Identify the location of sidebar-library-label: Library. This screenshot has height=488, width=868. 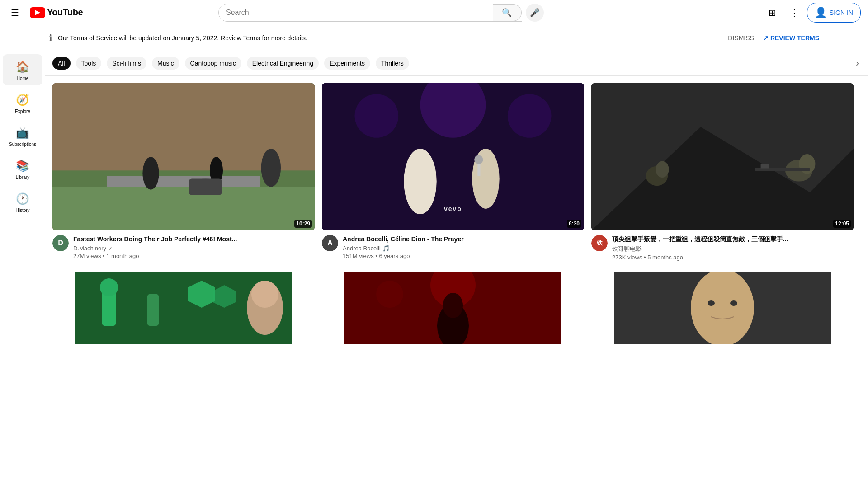
(23, 177).